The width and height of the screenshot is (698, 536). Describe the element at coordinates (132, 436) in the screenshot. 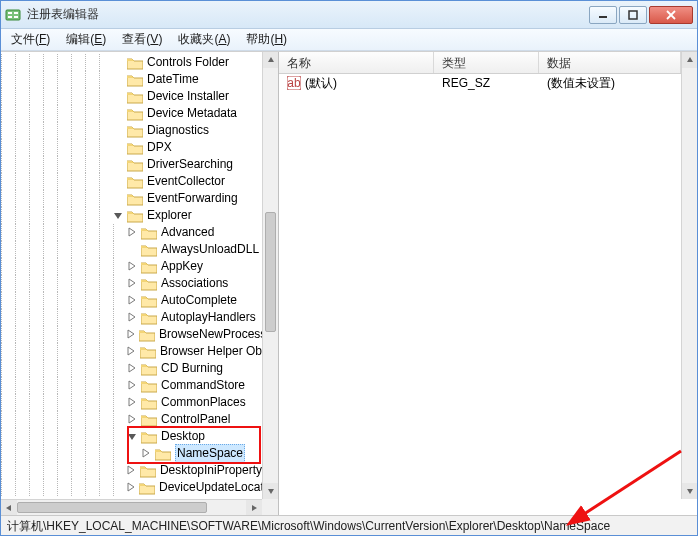

I see `tree-item: Desktop` at that location.